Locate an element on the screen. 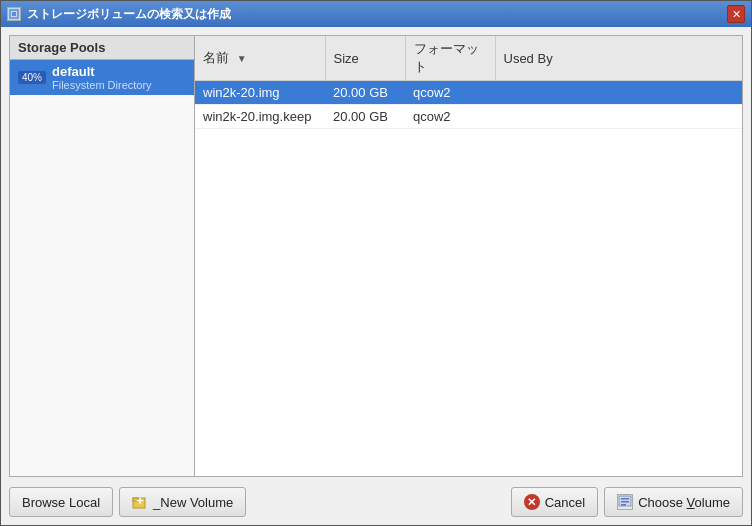  pool-name: default is located at coordinates (102, 72).